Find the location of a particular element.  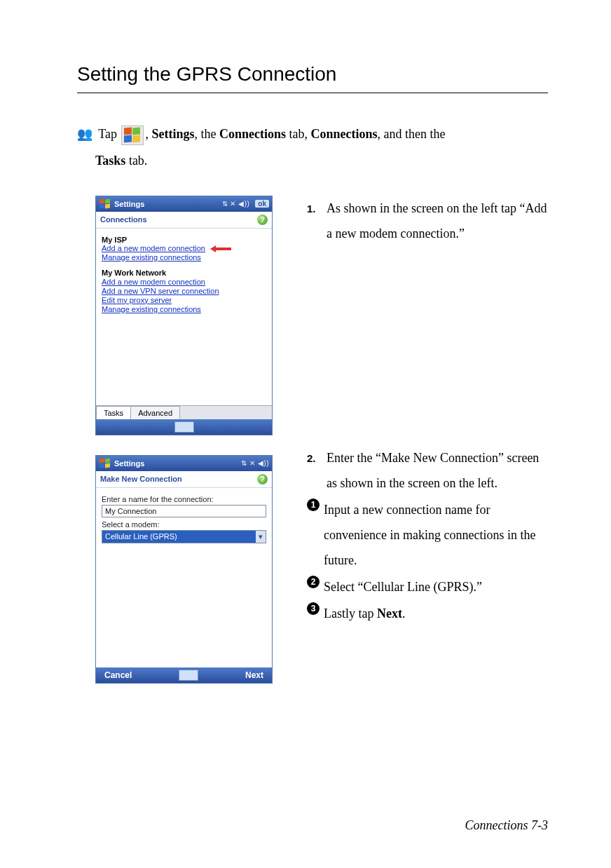

intro-tap: Tap is located at coordinates (108, 134).